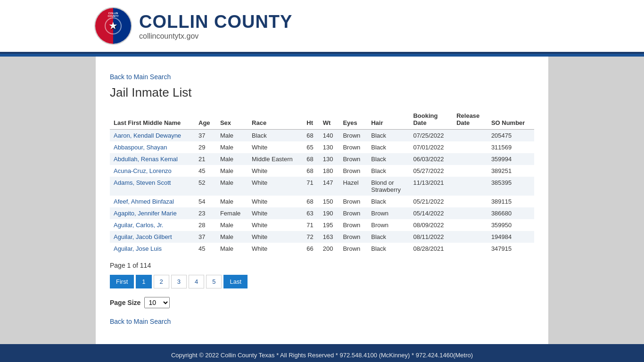 The image size is (644, 362). What do you see at coordinates (214, 282) in the screenshot?
I see `page-5-button: 5` at bounding box center [214, 282].